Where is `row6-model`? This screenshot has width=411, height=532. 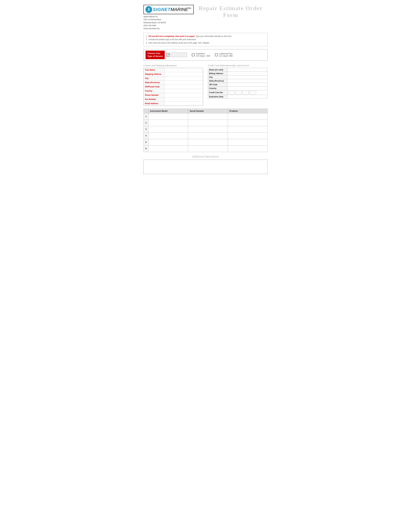 row6-model is located at coordinates (168, 149).